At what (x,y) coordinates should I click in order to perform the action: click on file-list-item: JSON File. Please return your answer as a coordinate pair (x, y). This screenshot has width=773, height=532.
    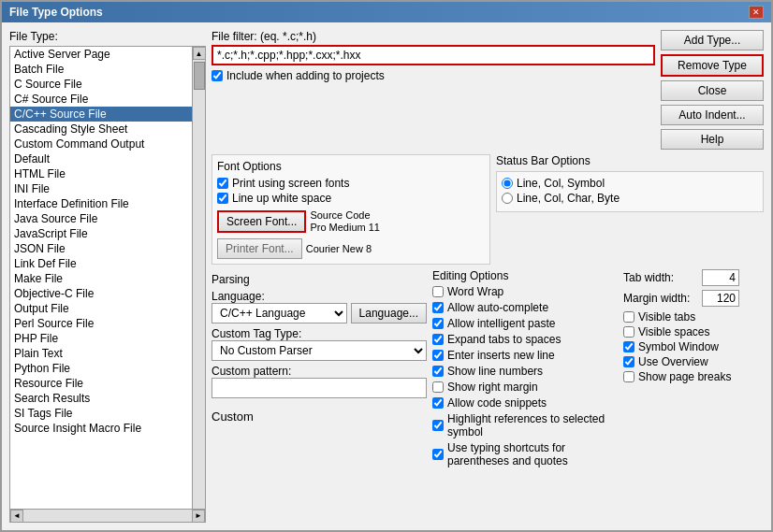
    Looking at the image, I should click on (101, 249).